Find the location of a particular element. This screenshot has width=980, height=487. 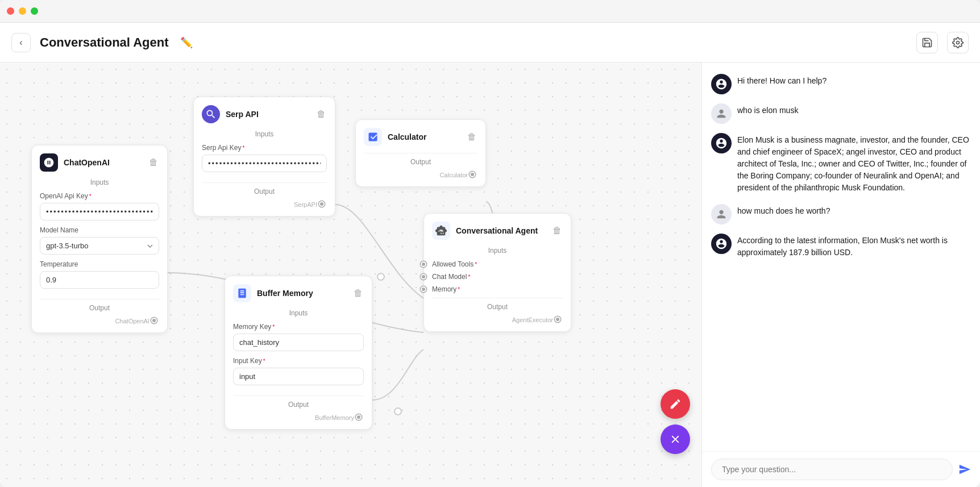

back-button: ‹ is located at coordinates (21, 43).